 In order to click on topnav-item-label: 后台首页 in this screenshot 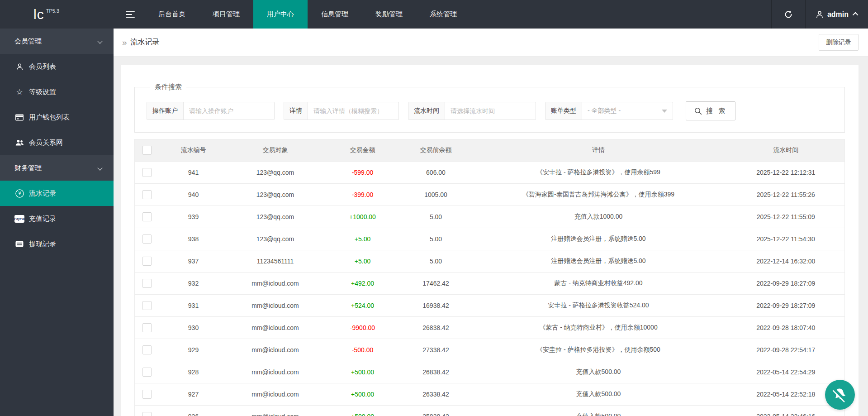, I will do `click(172, 14)`.